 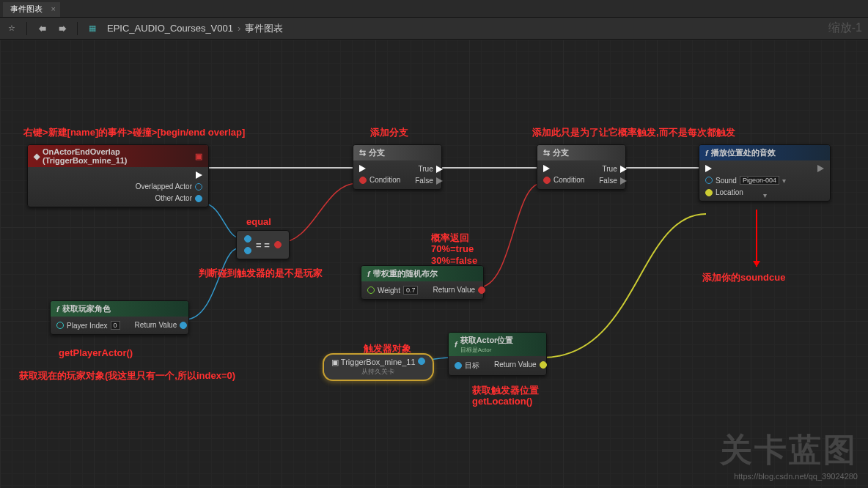 What do you see at coordinates (248, 251) in the screenshot?
I see `pin-b` at bounding box center [248, 251].